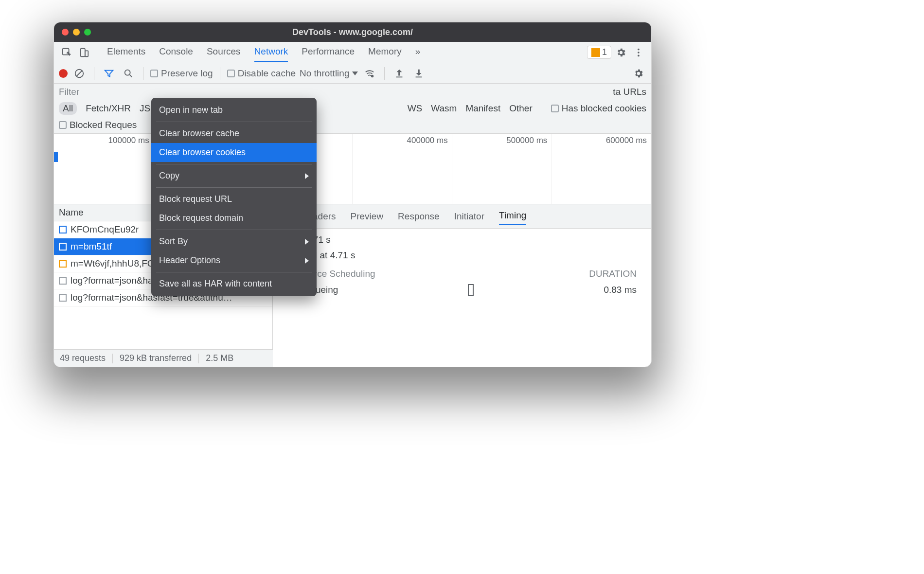 Image resolution: width=924 pixels, height=574 pixels. What do you see at coordinates (599, 108) in the screenshot?
I see `has-blocked-cookies-checkbox: Has blocked cookies` at bounding box center [599, 108].